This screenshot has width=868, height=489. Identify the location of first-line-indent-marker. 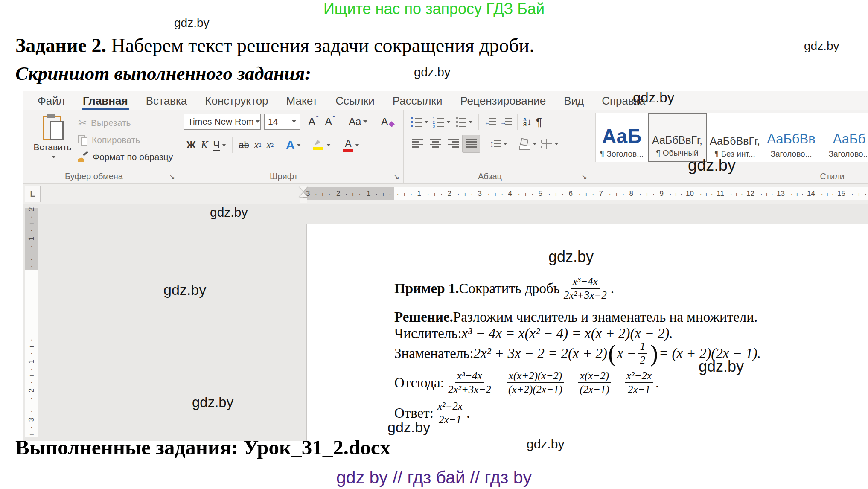
(303, 189).